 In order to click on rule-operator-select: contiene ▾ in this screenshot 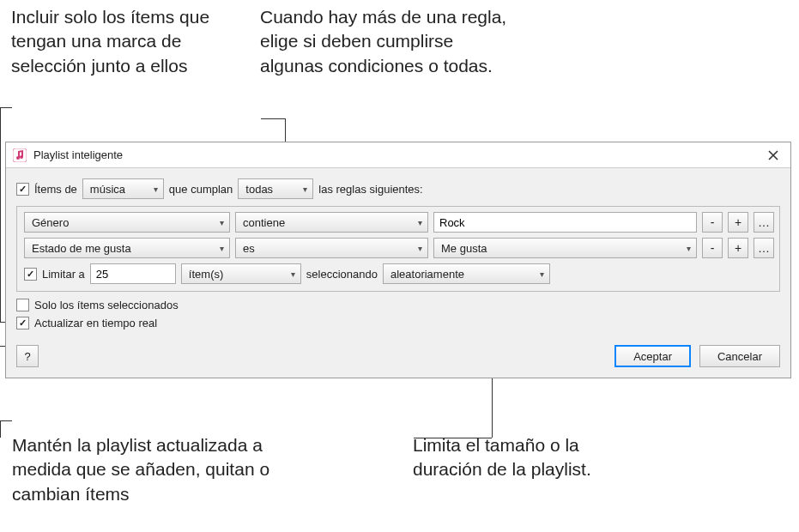, I will do `click(331, 222)`.